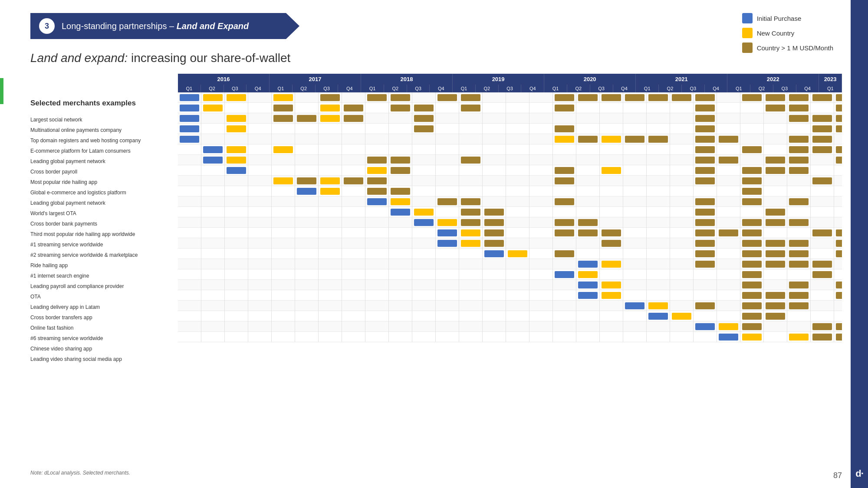  Describe the element at coordinates (104, 234) in the screenshot. I see `merchant-label: Third most popular ride hailing app worl…` at that location.